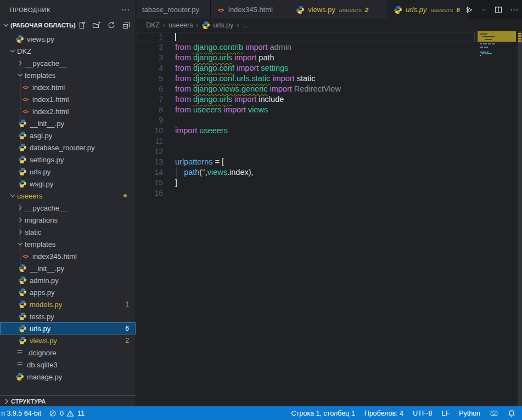  Describe the element at coordinates (68, 292) in the screenshot. I see `tree-item-apps.py: apps.py` at that location.